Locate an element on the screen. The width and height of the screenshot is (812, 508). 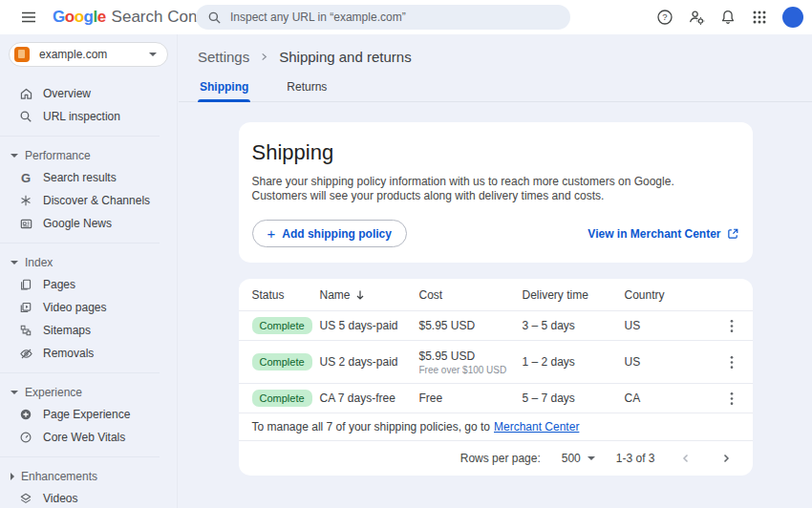
status-badge: Complete is located at coordinates (283, 326).